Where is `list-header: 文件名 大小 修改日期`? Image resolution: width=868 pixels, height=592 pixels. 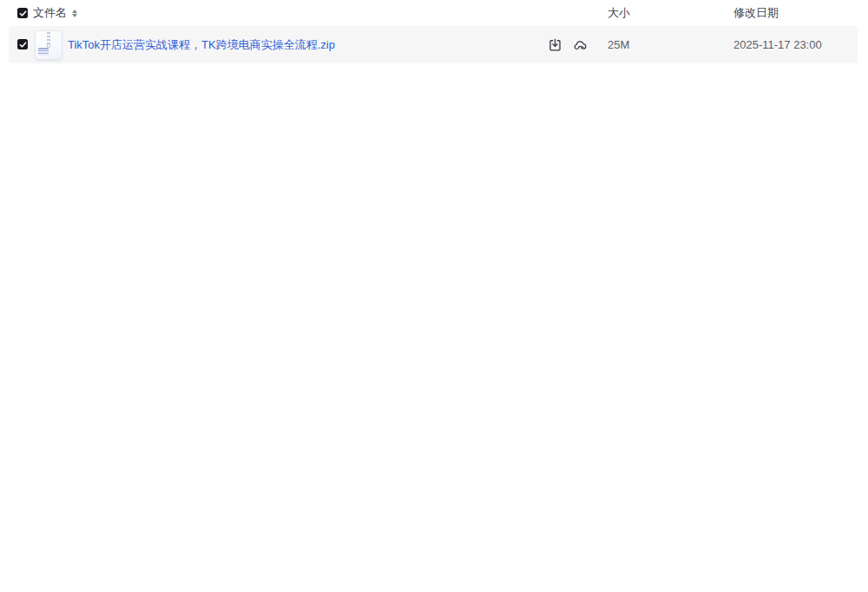
list-header: 文件名 大小 修改日期 is located at coordinates (434, 13).